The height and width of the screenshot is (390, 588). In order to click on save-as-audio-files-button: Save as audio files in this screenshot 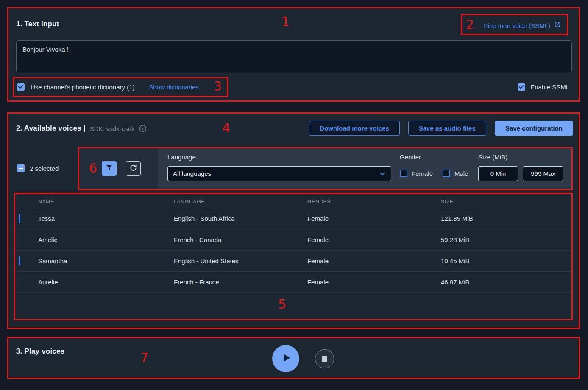, I will do `click(447, 128)`.